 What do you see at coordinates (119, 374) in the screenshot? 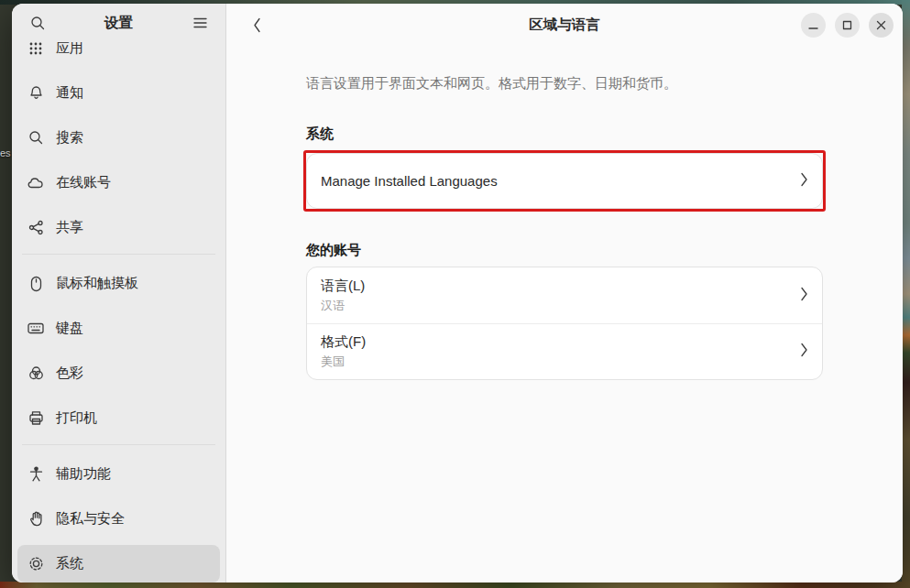
I see `sidebar-item-color: 色彩` at bounding box center [119, 374].